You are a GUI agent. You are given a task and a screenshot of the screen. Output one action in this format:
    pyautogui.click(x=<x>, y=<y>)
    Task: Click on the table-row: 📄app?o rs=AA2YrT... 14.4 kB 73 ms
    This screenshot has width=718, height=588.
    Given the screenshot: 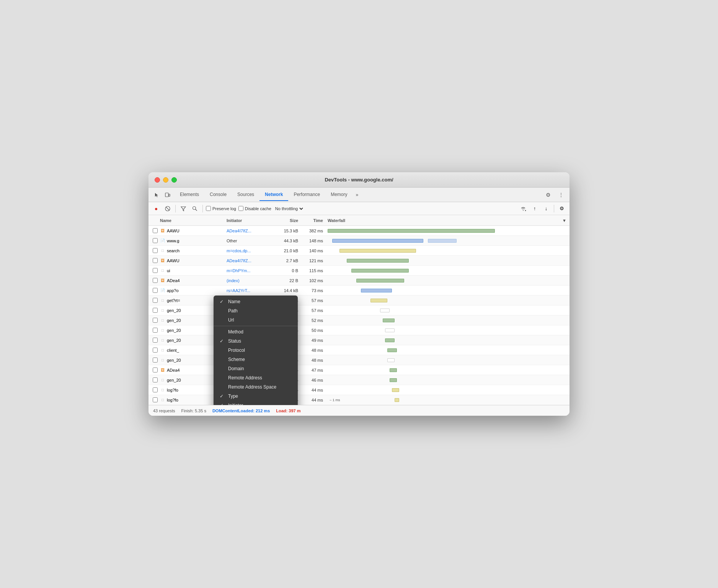 What is the action you would take?
    pyautogui.click(x=359, y=291)
    